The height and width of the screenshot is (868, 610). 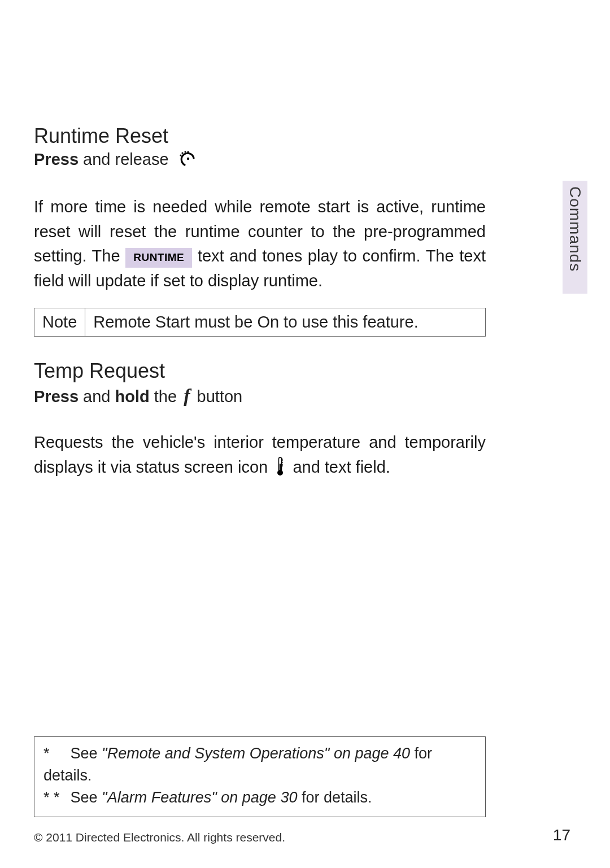 What do you see at coordinates (561, 835) in the screenshot?
I see `page-number: 17` at bounding box center [561, 835].